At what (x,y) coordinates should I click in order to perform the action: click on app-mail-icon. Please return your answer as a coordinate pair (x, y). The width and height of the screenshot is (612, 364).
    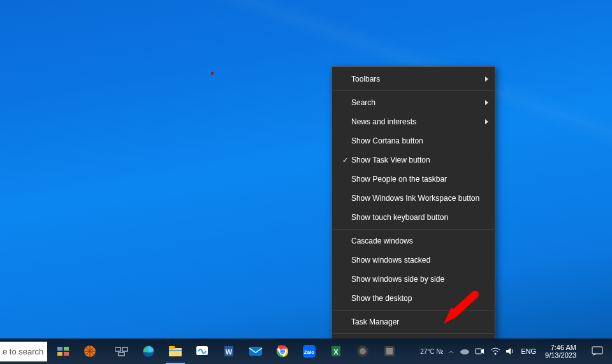
    Looking at the image, I should click on (256, 351).